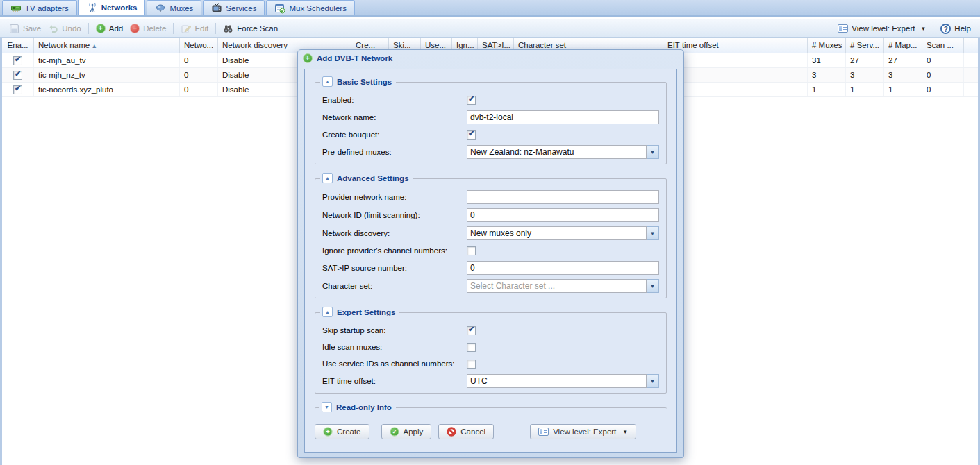 This screenshot has height=465, width=980. What do you see at coordinates (92, 8) in the screenshot?
I see `antenna-icon` at bounding box center [92, 8].